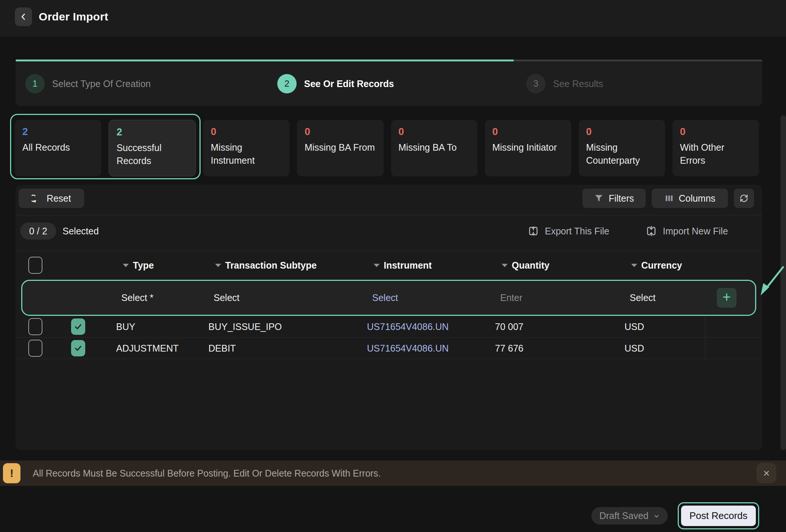 This screenshot has height=532, width=786. I want to click on entry-currency-select: Select, so click(665, 298).